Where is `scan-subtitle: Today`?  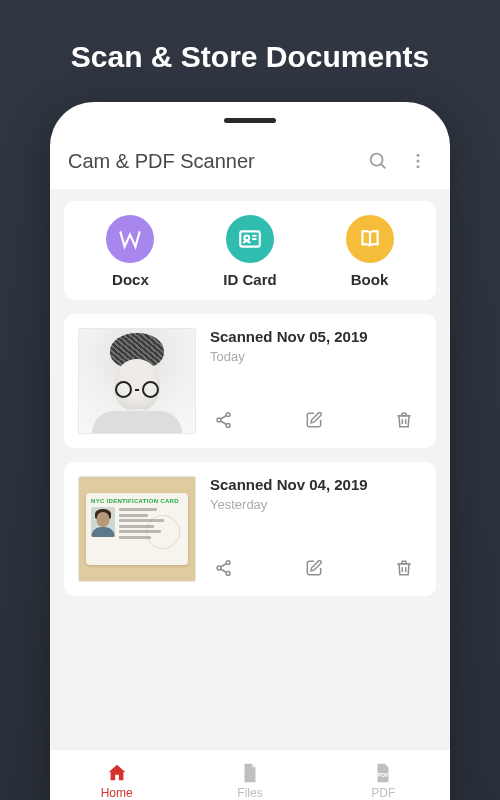 scan-subtitle: Today is located at coordinates (316, 356).